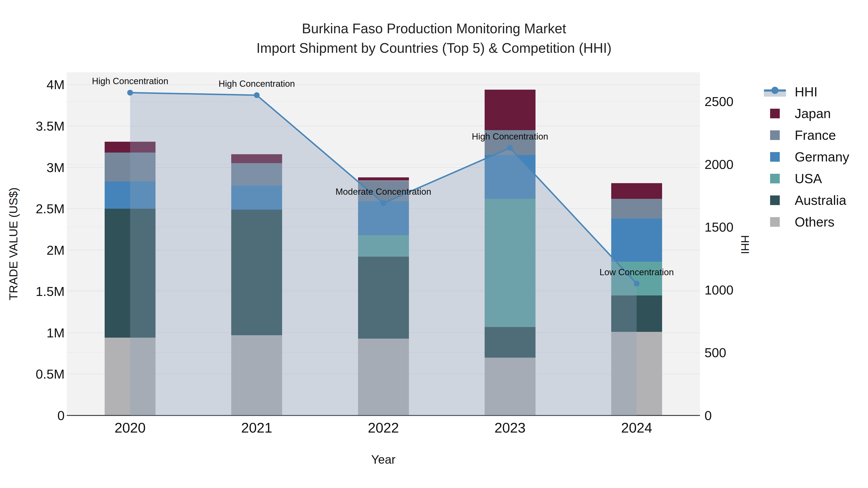 This screenshot has width=868, height=488. What do you see at coordinates (383, 377) in the screenshot?
I see `bar-segment-others-2022` at bounding box center [383, 377].